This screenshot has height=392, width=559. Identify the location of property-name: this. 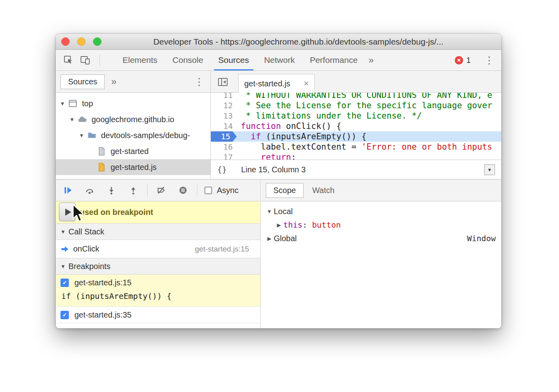
(293, 225).